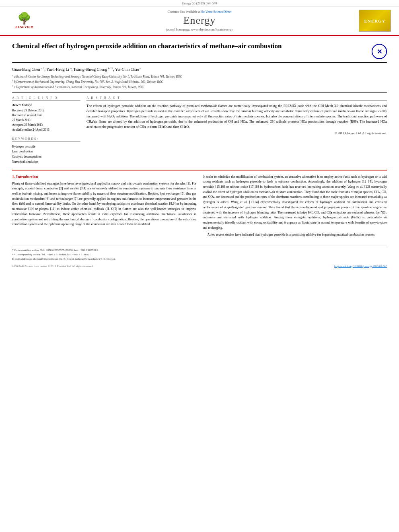 The width and height of the screenshot is (399, 532). What do you see at coordinates (46, 118) in the screenshot?
I see `article-history-block: Article history: Received 29 October 201…` at bounding box center [46, 118].